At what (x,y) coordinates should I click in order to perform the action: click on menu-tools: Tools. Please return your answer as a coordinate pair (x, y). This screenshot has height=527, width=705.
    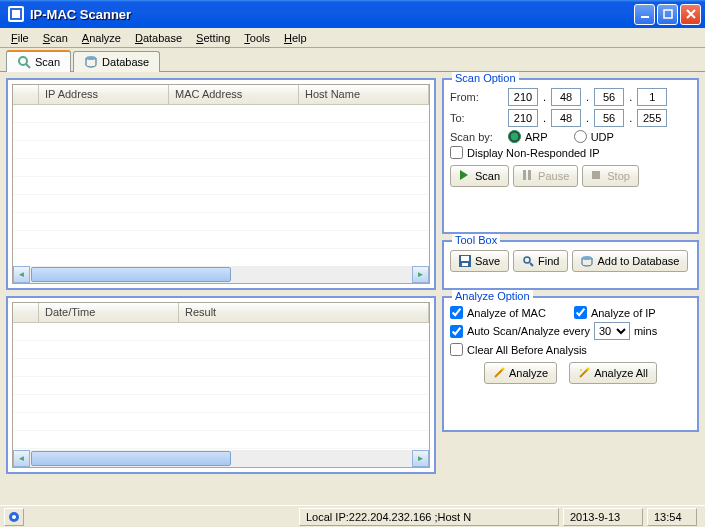
    Looking at the image, I should click on (257, 38).